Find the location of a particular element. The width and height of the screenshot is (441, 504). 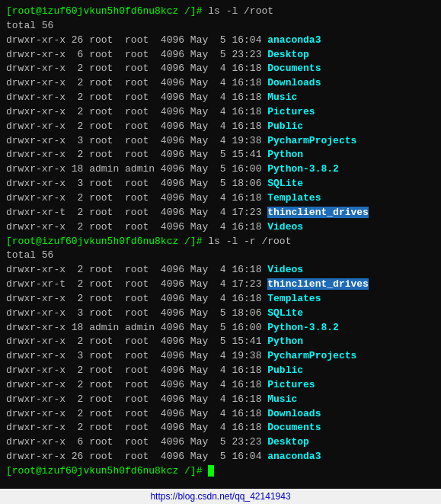

terminal-line-l6: drwxr-xr-x 2 root root 4096 May 4 16:18 … is located at coordinates (221, 113).